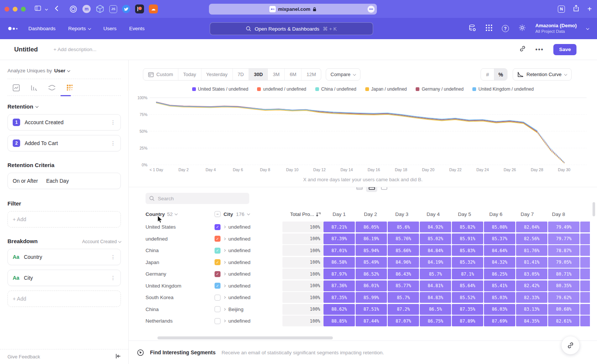 The width and height of the screenshot is (597, 364). Describe the element at coordinates (371, 274) in the screenshot. I see `retention-cell: 86.52%` at that location.